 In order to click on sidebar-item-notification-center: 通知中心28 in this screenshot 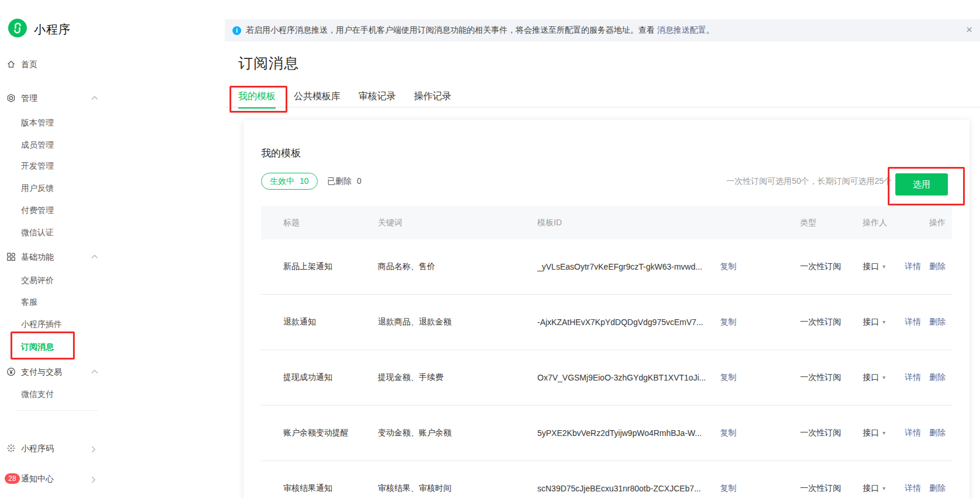, I will do `click(58, 479)`.